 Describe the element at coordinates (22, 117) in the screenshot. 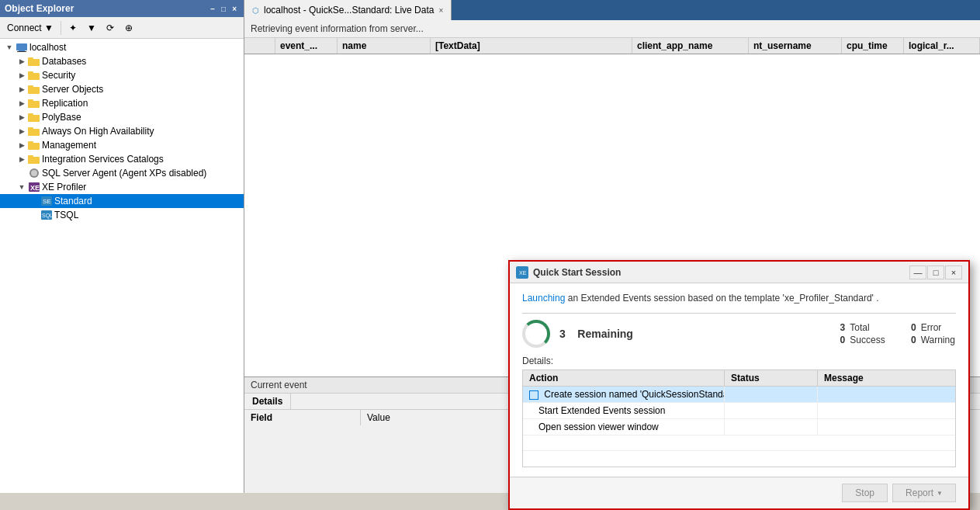

I see `tree-expander-polybase: ▶` at that location.